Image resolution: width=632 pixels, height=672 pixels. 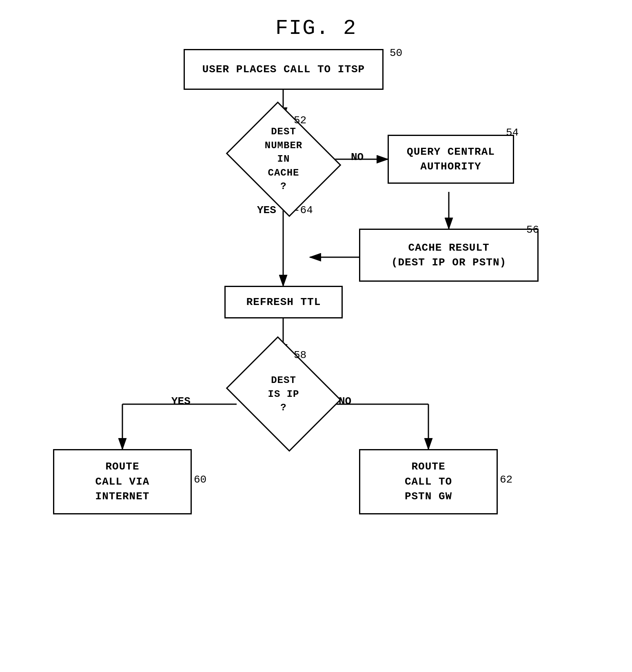 I want to click on ref-50: 50, so click(x=396, y=53).